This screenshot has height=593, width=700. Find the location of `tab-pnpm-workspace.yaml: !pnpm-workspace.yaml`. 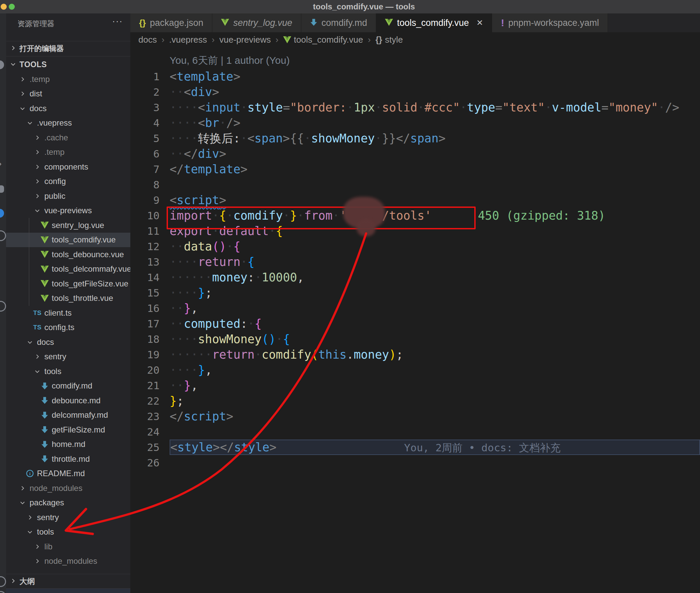

tab-pnpm-workspace.yaml: !pnpm-workspace.yaml is located at coordinates (550, 23).